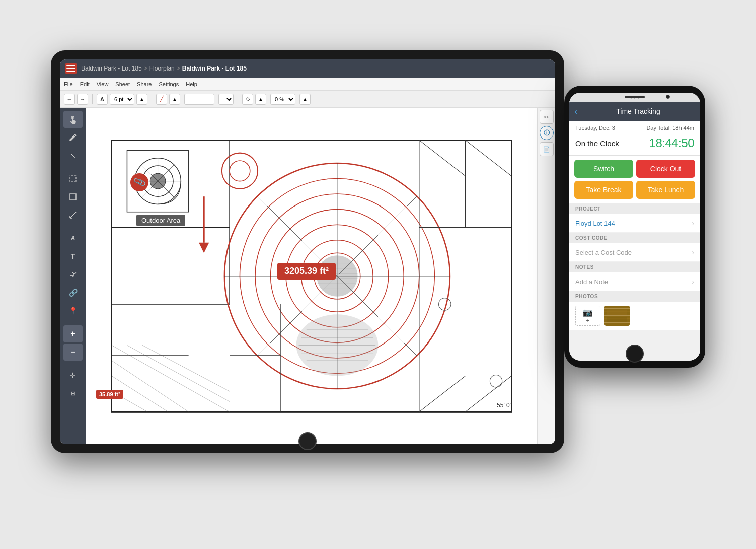  I want to click on annotation-box: Outdoor Area, so click(161, 221).